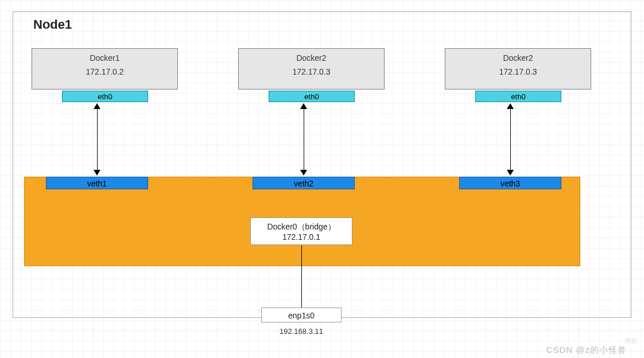  Describe the element at coordinates (510, 183) in the screenshot. I see `veth-port-3: veth3` at that location.